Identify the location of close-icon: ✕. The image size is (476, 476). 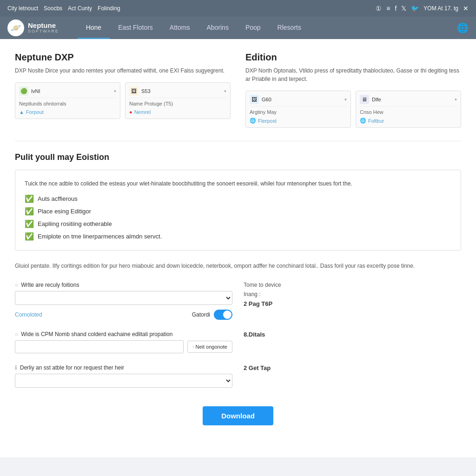
(466, 8).